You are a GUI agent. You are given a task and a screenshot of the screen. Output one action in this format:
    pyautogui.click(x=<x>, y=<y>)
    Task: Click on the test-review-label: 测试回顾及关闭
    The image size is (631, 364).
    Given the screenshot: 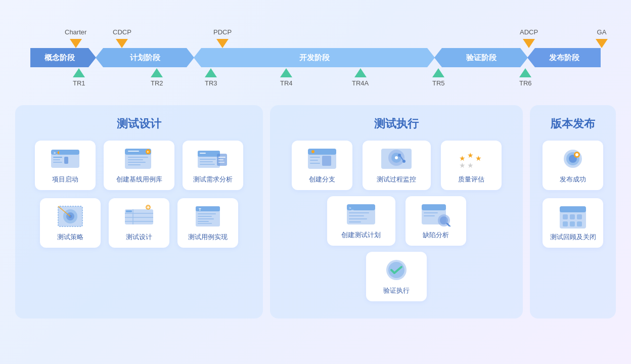 What is the action you would take?
    pyautogui.click(x=573, y=237)
    